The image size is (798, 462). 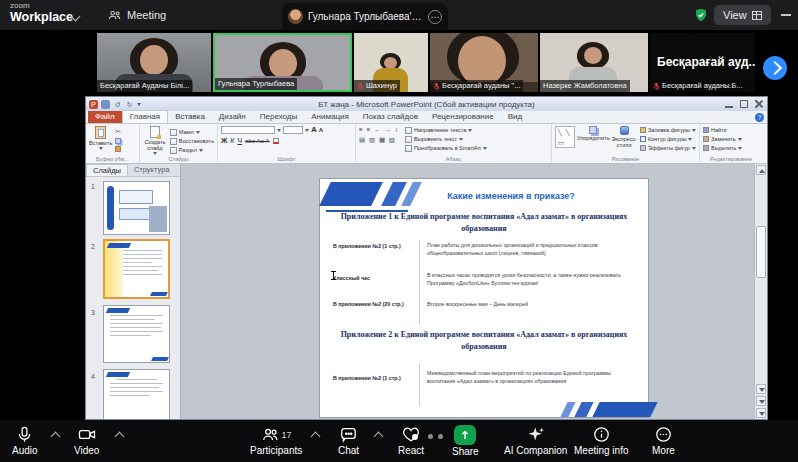 I want to click on ribbon-tab-slideshow: Показ слайдов, so click(x=390, y=117).